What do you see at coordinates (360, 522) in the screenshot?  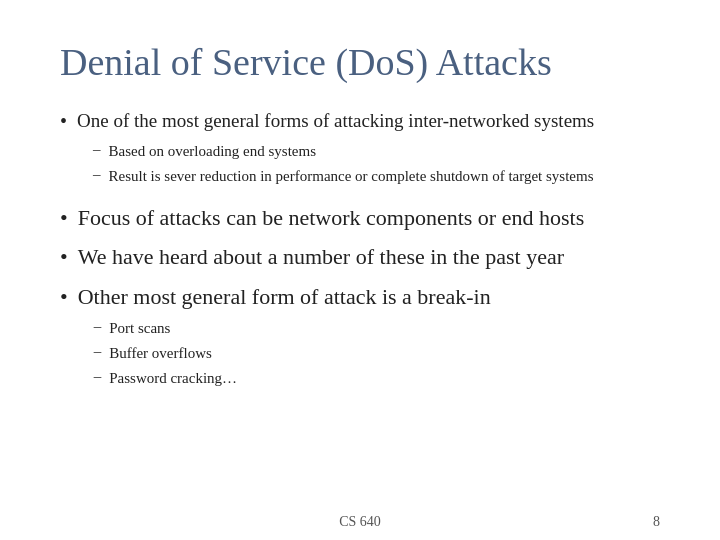 I see `course-label: CS 640` at bounding box center [360, 522].